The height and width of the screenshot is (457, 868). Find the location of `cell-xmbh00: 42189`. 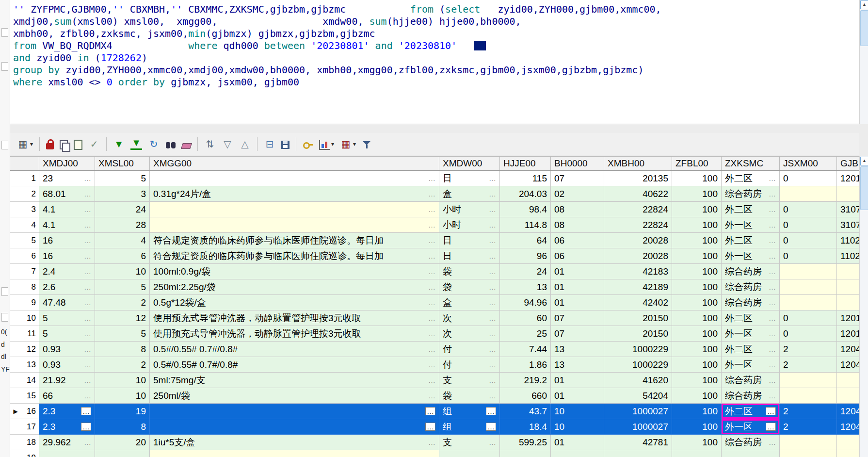

cell-xmbh00: 42189 is located at coordinates (638, 287).